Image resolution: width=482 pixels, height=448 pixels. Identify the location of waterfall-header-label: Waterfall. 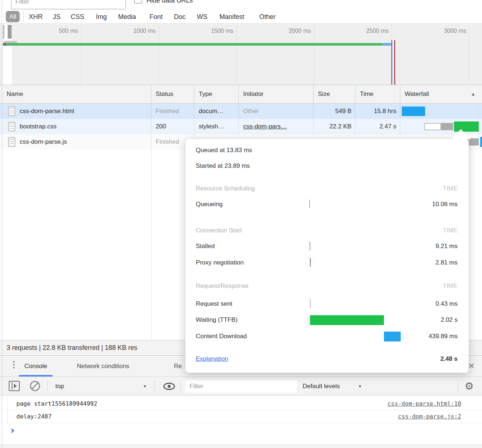
(417, 94).